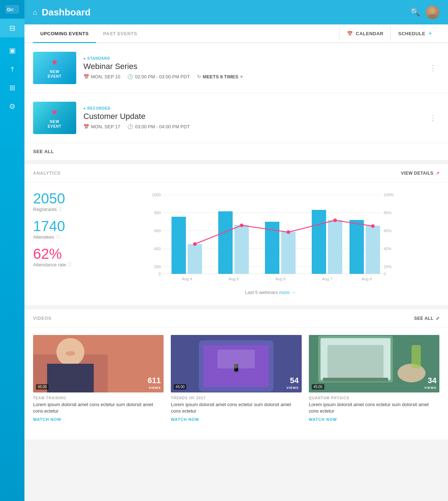 Image resolution: width=448 pixels, height=501 pixels. Describe the element at coordinates (236, 152) in the screenshot. I see `see-all-button: SEE ALL` at that location.